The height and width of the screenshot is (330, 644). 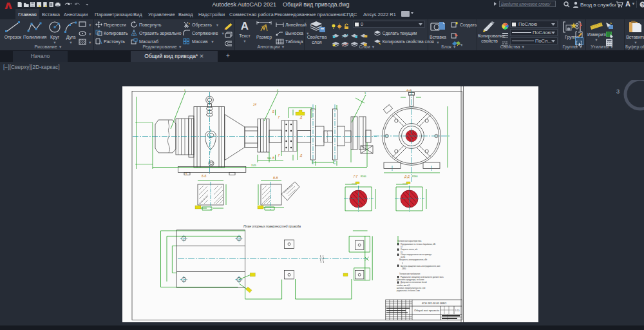 What do you see at coordinates (404, 269) in the screenshot?
I see `svg-text: 2880` at bounding box center [404, 269].